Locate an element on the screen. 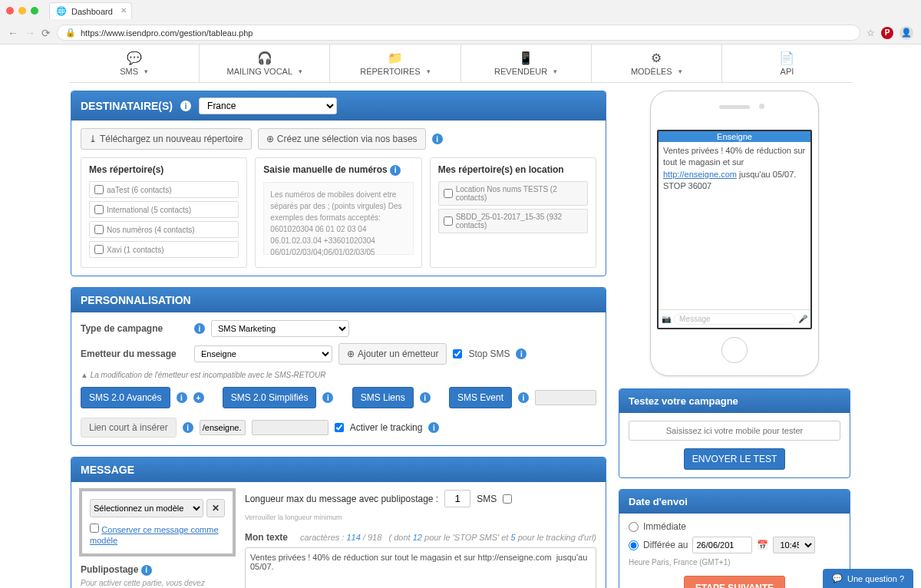 The image size is (921, 588). forward-icon: → is located at coordinates (30, 33).